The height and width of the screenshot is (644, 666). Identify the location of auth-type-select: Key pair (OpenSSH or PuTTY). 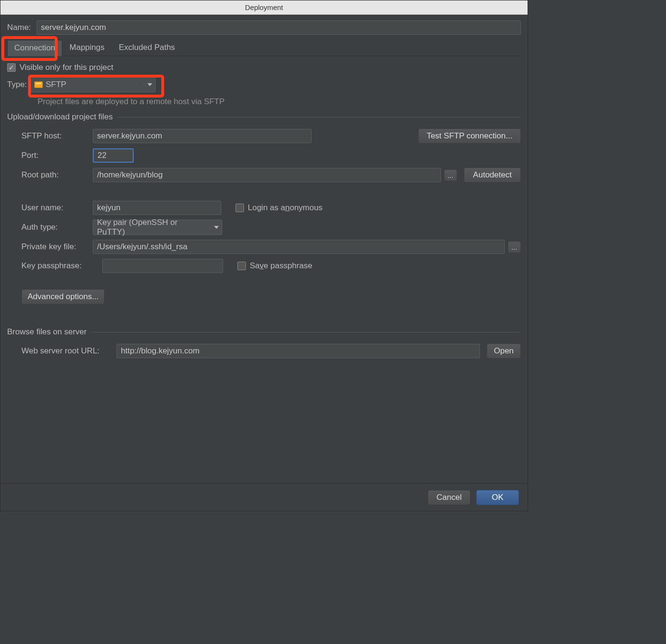
(157, 227).